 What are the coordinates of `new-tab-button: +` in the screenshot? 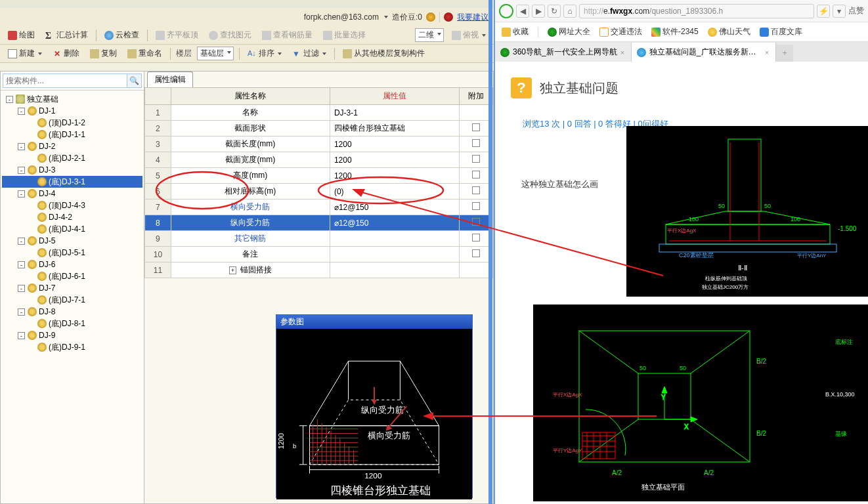 It's located at (785, 53).